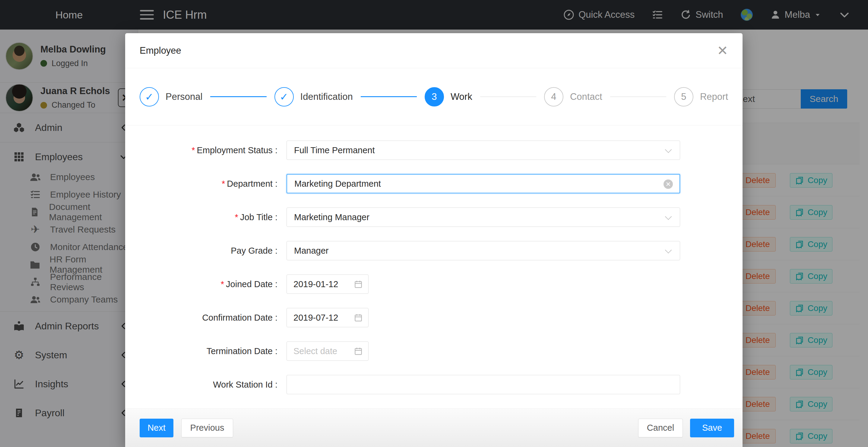  Describe the element at coordinates (434, 358) in the screenshot. I see `field-row-termination-date: Termination Date :Select date` at that location.